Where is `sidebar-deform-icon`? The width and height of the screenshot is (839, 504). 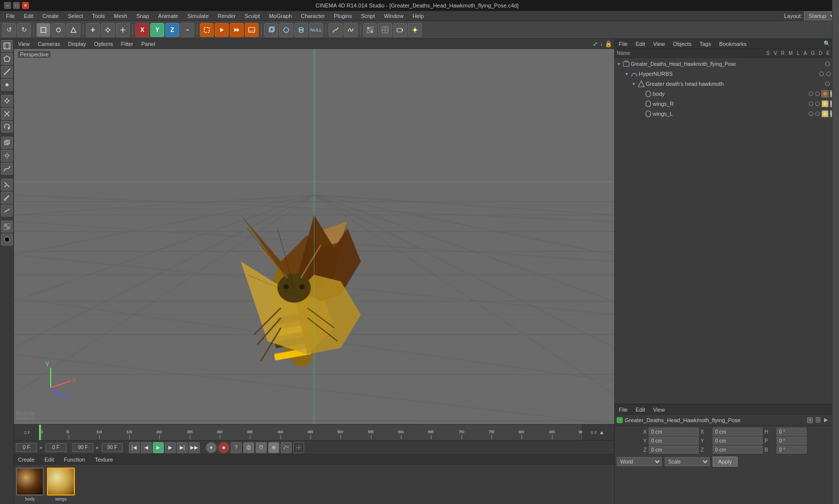 sidebar-deform-icon is located at coordinates (7, 211).